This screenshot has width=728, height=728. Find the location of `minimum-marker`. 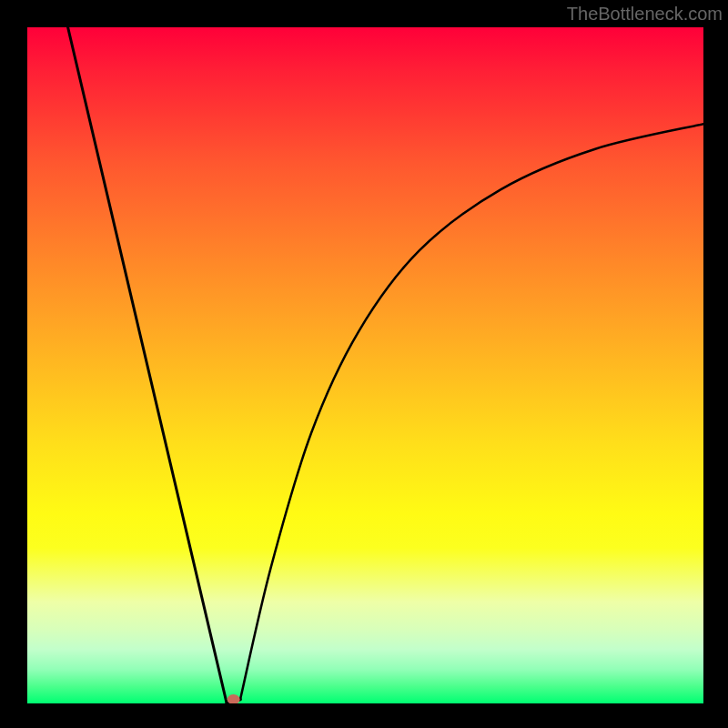

minimum-marker is located at coordinates (234, 699).